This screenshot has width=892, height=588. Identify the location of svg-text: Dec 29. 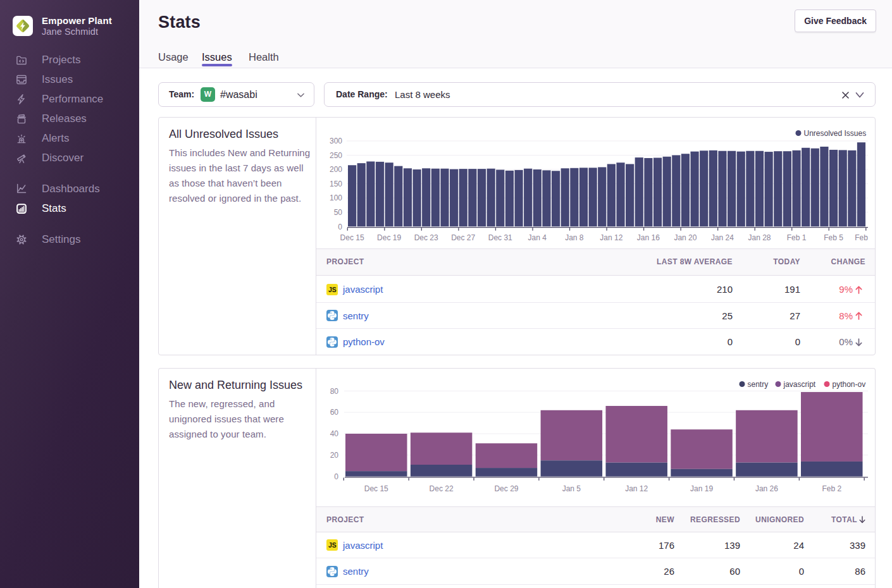
(506, 489).